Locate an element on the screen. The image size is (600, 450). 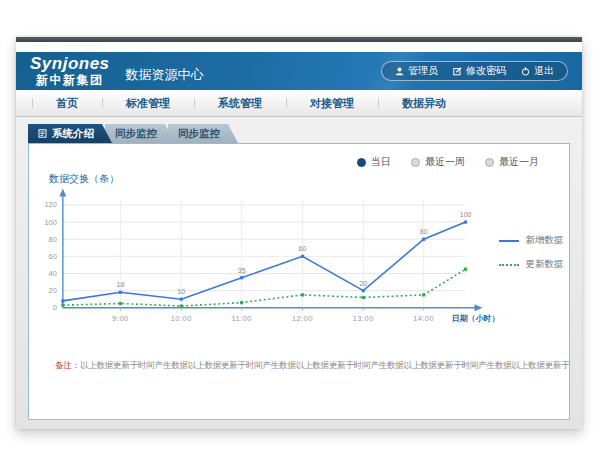
filter-last-week: 最近一周 is located at coordinates (438, 162).